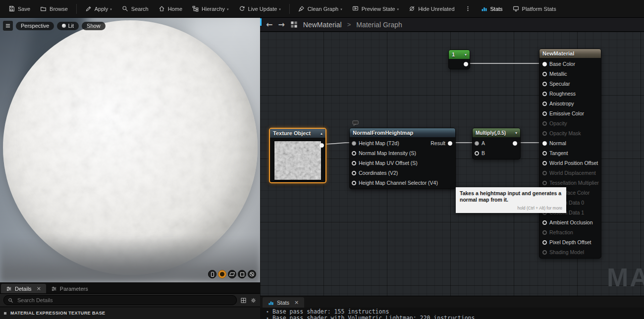 Image resolution: width=644 pixels, height=319 pixels. Describe the element at coordinates (298, 133) in the screenshot. I see `texture-object-header: Texture Object ▴` at that location.